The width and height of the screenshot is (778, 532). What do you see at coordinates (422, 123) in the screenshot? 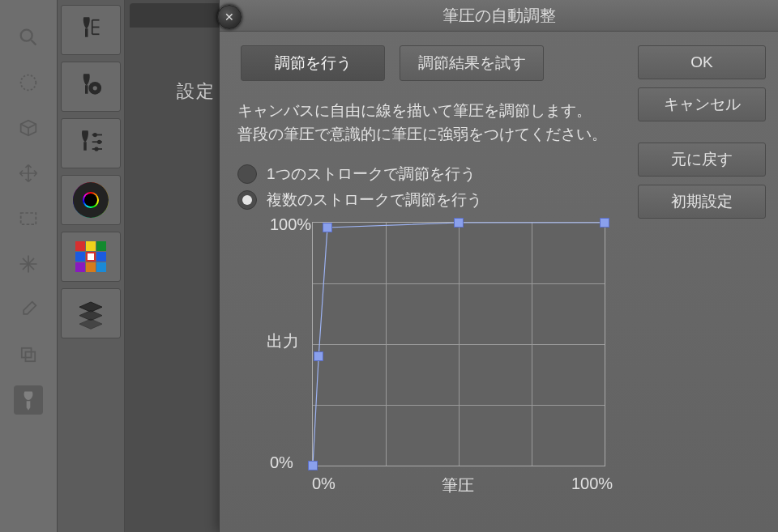
I see `dialog-instructions: キャンバスに自由に線を描いて筆圧を調節します。 普段の筆圧で意識的に筆圧に強弱を…` at bounding box center [422, 123].